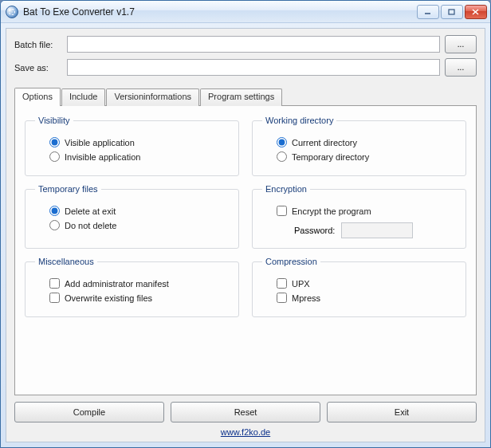  Describe the element at coordinates (282, 298) in the screenshot. I see `mpress-checkbox` at that location.